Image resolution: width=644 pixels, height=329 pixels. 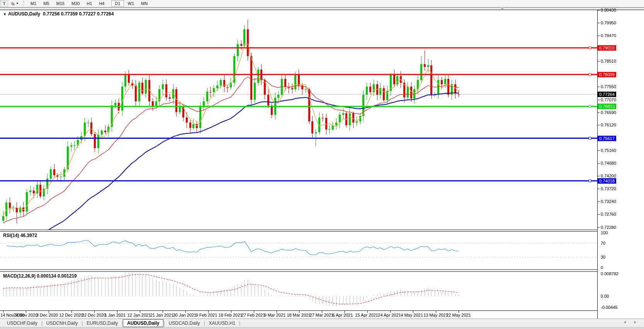 I want to click on macd-scale-label: 0.00, so click(x=605, y=296).